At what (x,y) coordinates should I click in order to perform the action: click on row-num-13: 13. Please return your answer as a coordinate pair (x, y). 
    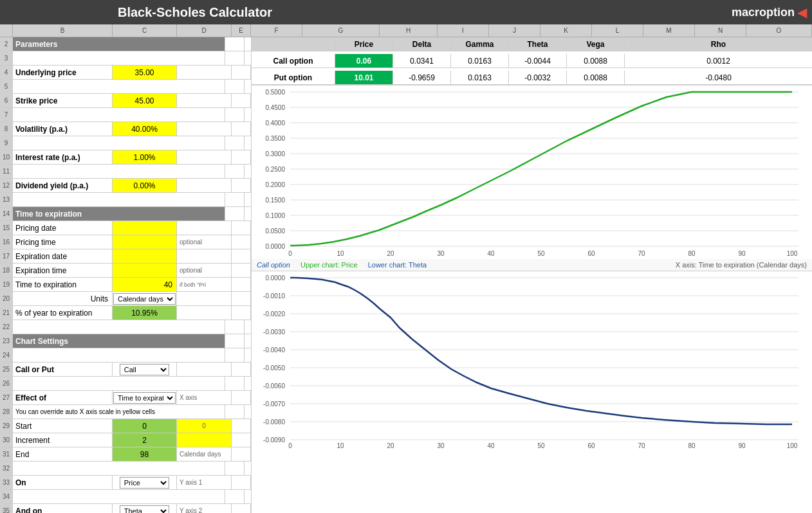
    Looking at the image, I should click on (6, 199).